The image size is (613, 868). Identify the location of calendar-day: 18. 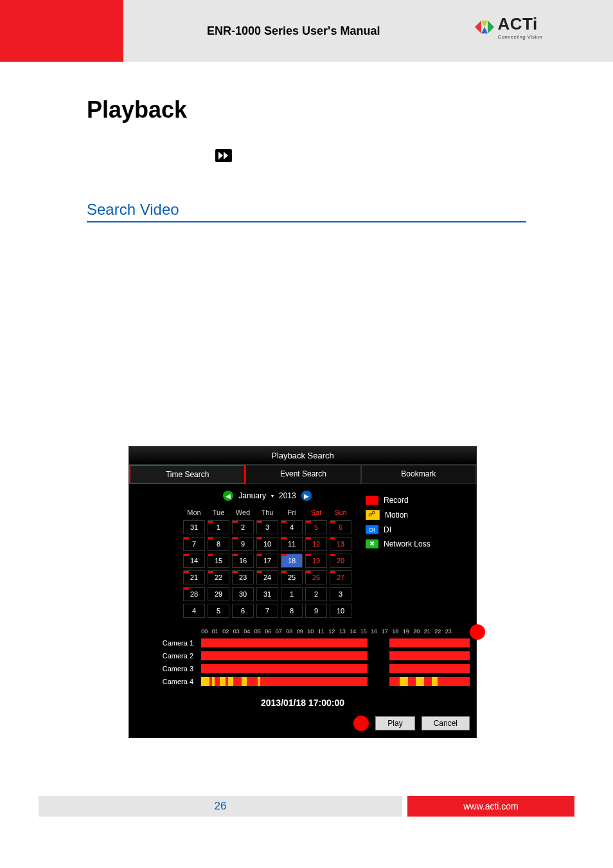
(292, 561).